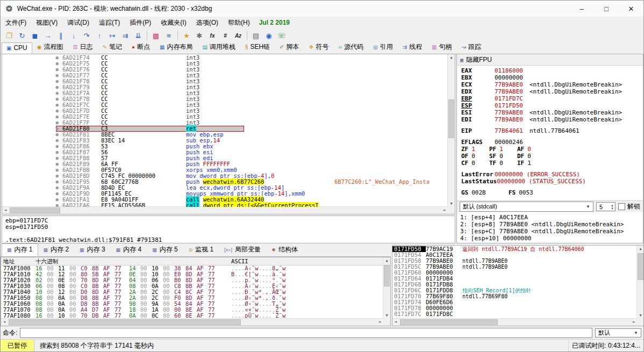 The height and width of the screenshot is (352, 644). I want to click on call-arg-row: 4: [esp+10] 00000000, so click(552, 239).